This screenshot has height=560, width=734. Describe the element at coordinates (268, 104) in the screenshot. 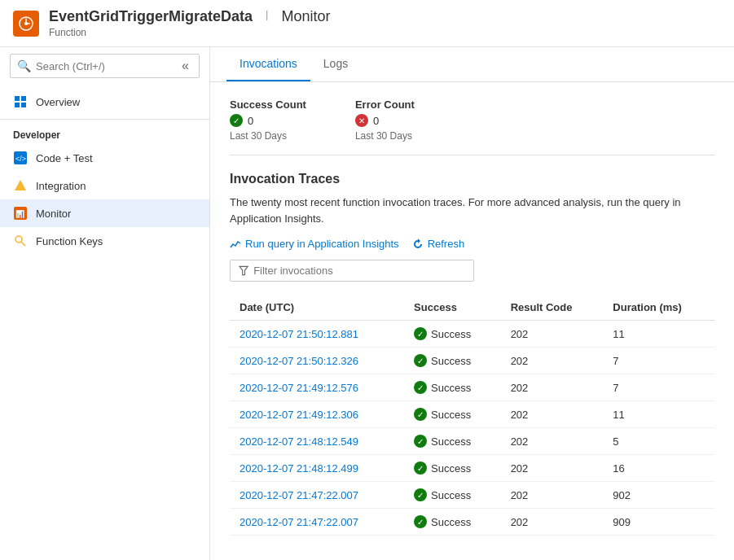

I see `success-count-label: Success Count` at that location.